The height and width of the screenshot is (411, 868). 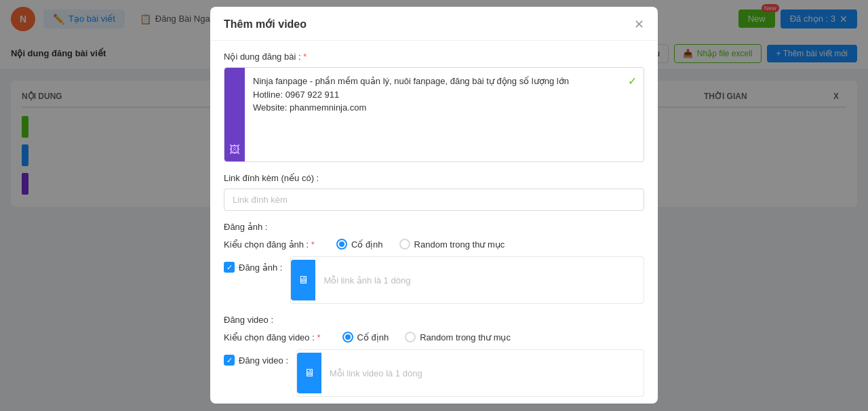 I want to click on upload-video-button: 🖥, so click(x=309, y=373).